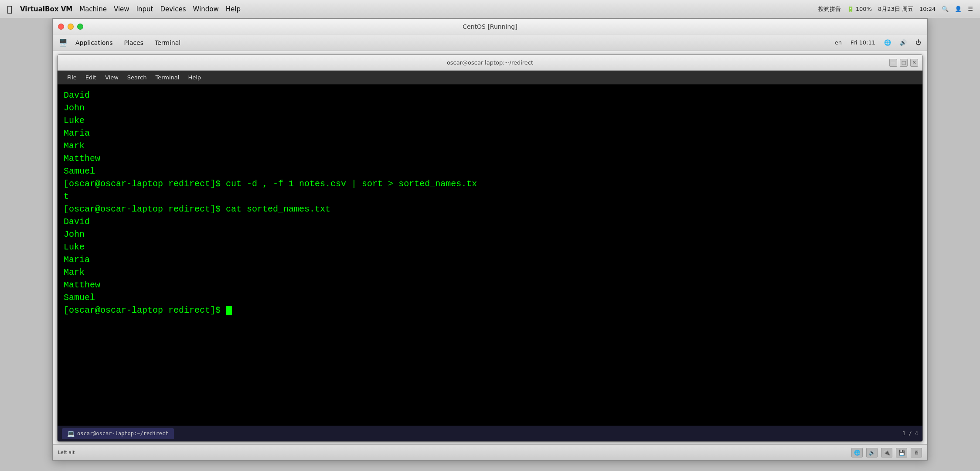 The image size is (980, 471). I want to click on terminal-tab-icon: 💻, so click(71, 433).